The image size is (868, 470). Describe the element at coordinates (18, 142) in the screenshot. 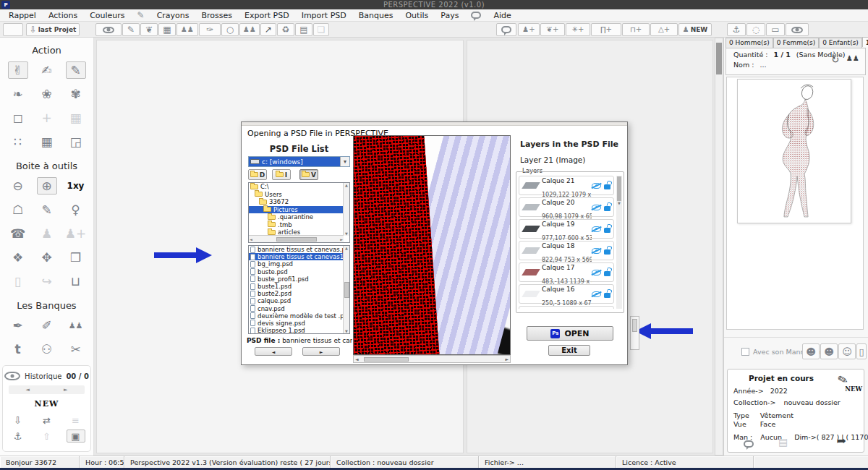

I see `action-corner-select-button: ∷` at that location.